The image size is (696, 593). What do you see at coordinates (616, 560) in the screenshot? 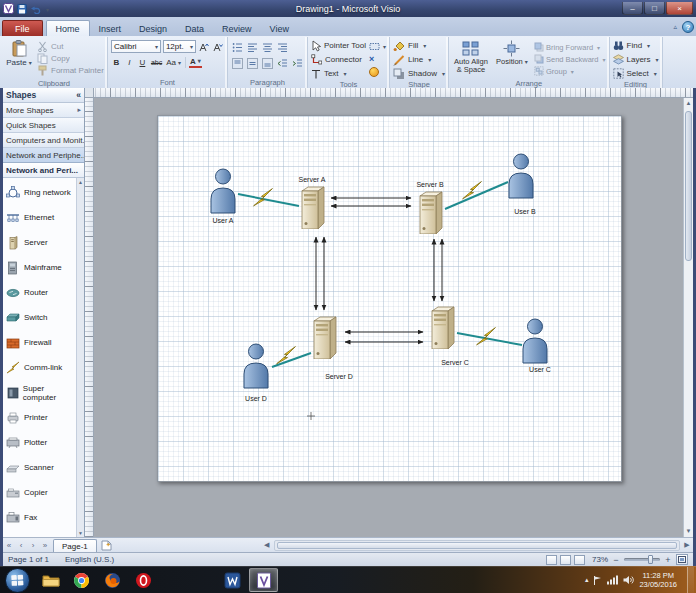
I see `zoom-out-button: −` at bounding box center [616, 560].